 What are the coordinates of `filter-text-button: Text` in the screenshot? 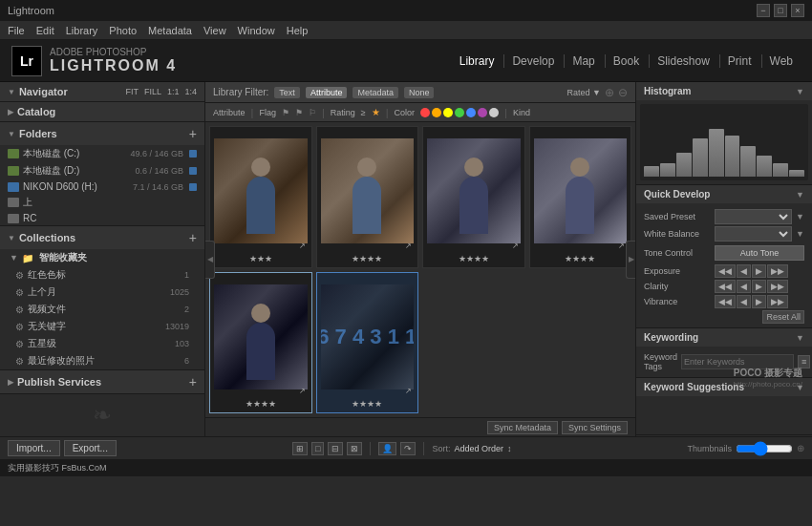 It's located at (287, 93).